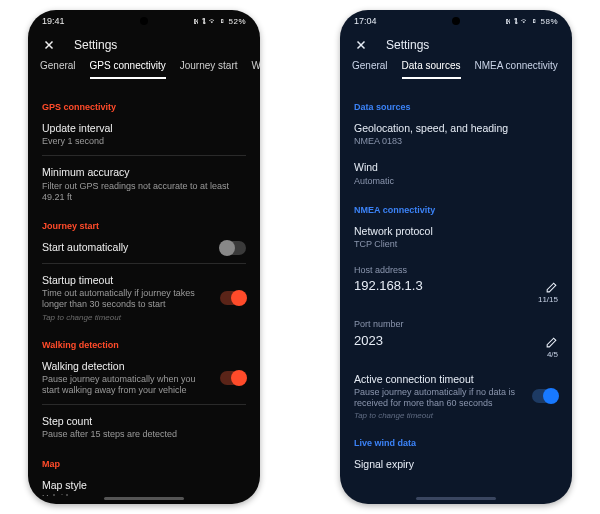  Describe the element at coordinates (368, 340) in the screenshot. I see `port-number-value: 2023` at that location.